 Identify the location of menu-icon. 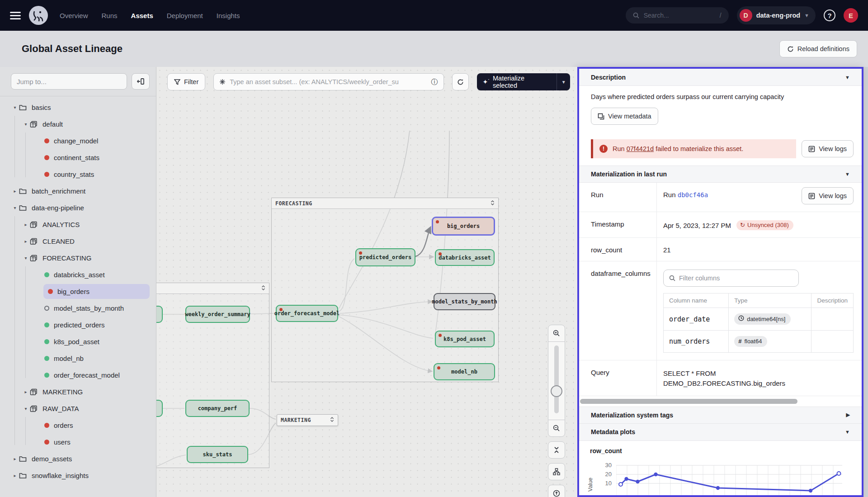
(15, 15).